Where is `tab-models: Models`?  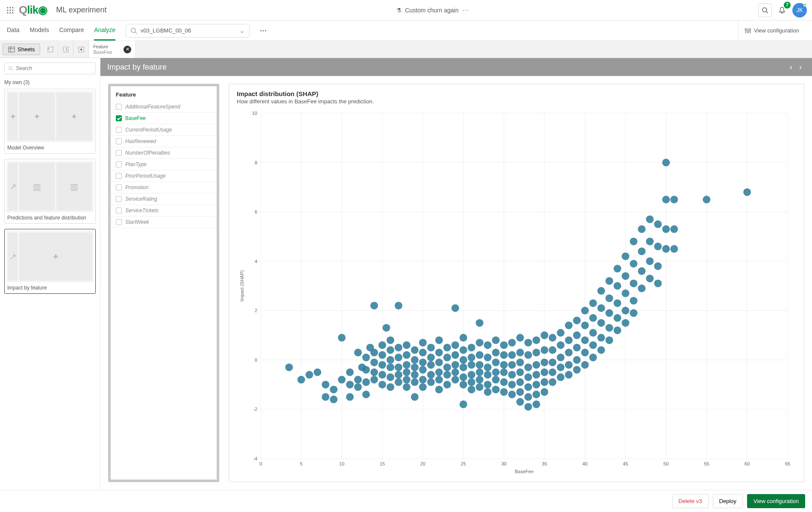 tab-models: Models is located at coordinates (39, 31).